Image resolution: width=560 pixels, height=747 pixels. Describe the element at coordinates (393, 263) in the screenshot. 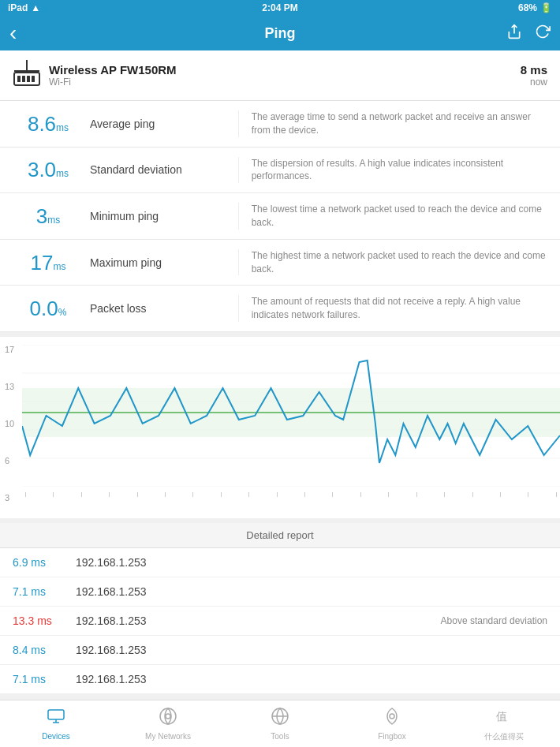

I see `max-ping-desc: The highest time a network packet used t…` at that location.